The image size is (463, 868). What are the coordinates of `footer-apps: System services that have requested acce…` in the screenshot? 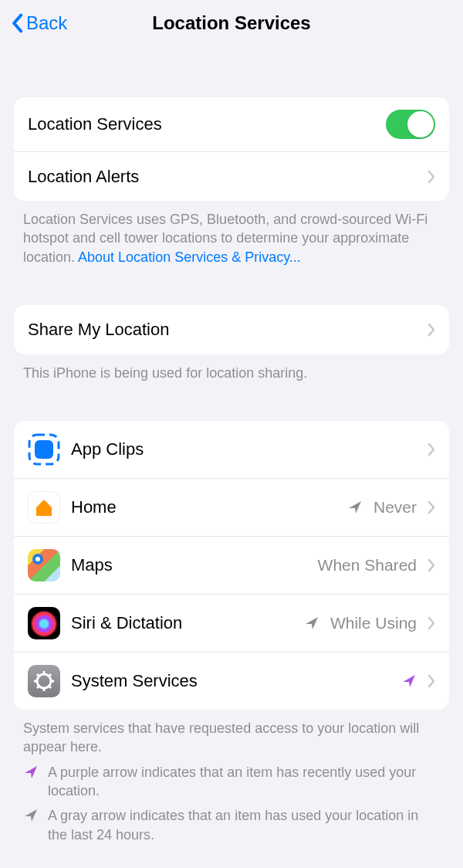 It's located at (231, 734).